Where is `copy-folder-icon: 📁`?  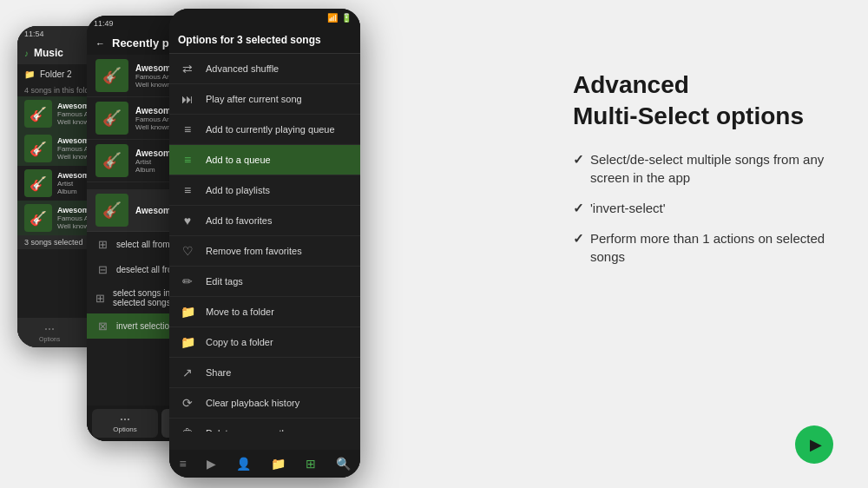 copy-folder-icon: 📁 is located at coordinates (187, 342).